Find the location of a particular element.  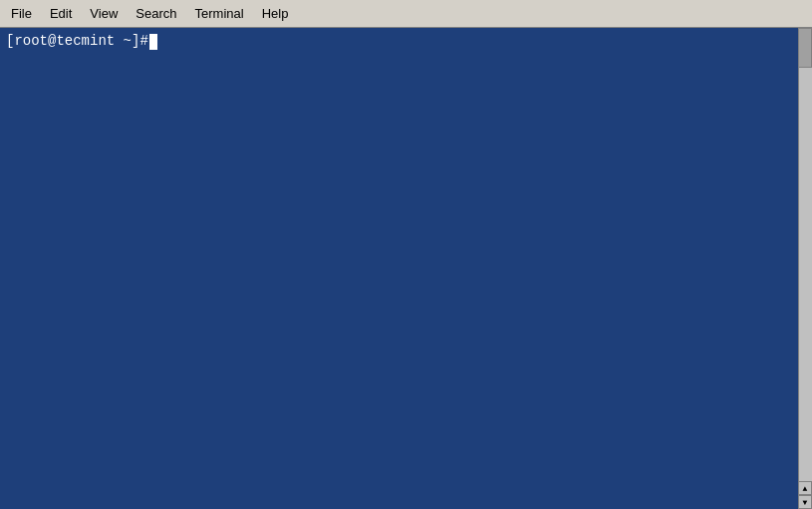

prompt-text: [root@tecmint ~]# is located at coordinates (78, 42).